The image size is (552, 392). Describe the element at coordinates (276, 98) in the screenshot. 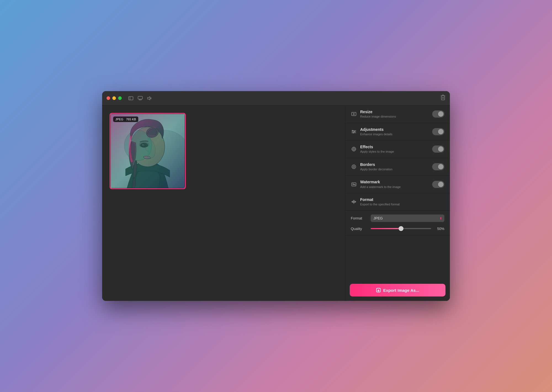

I see `titlebar` at that location.